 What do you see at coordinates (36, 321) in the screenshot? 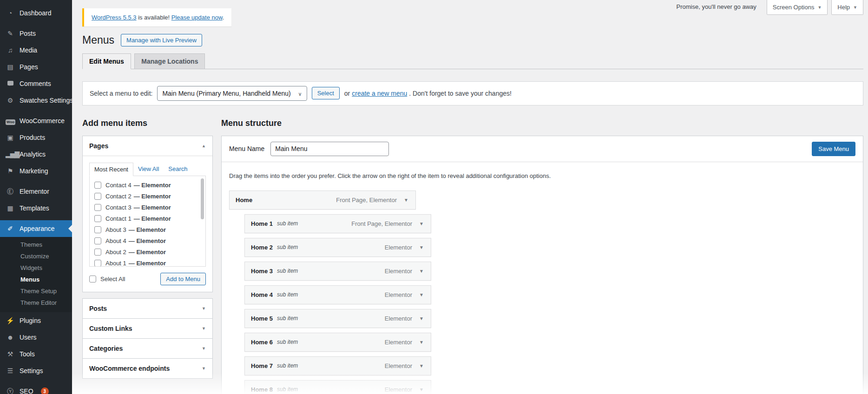
I see `sidebar-item-plugins: ⚡Plugins` at bounding box center [36, 321].